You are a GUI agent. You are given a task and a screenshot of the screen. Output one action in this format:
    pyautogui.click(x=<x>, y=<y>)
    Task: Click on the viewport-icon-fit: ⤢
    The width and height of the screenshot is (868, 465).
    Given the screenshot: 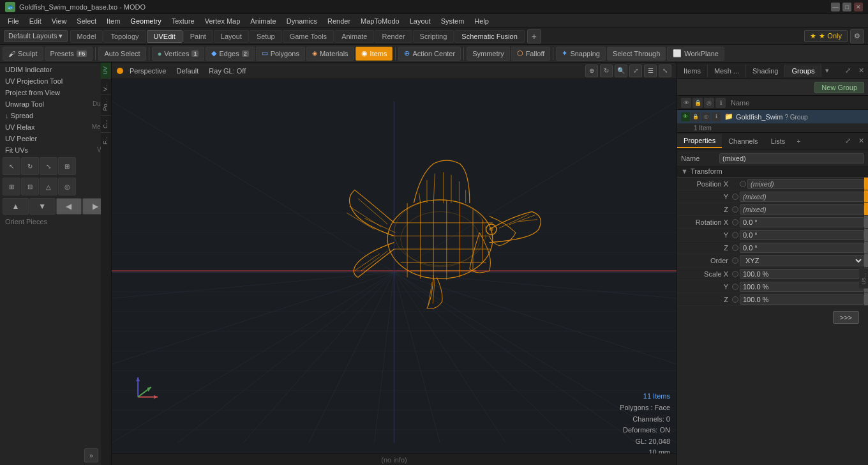 What is the action you would take?
    pyautogui.click(x=636, y=71)
    